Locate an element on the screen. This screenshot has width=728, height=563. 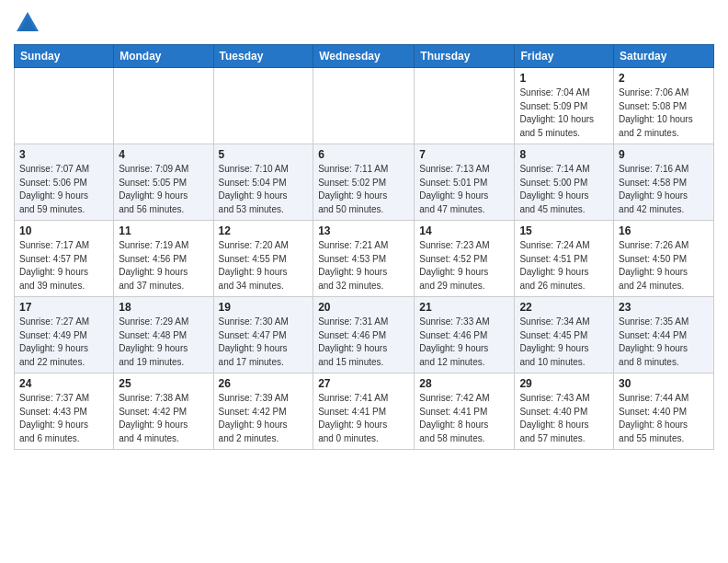
day-number: 14 is located at coordinates (464, 231).